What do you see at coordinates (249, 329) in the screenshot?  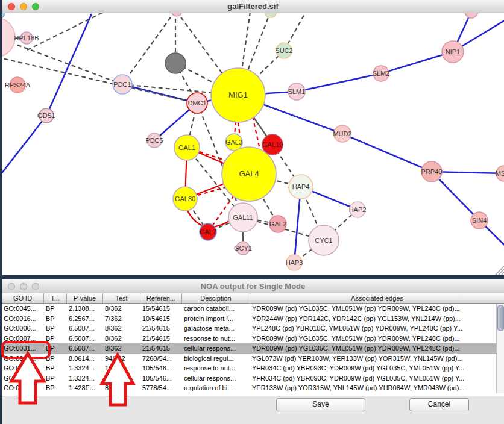 I see `table-row: GO:0006...BP6.5087...8/36221/54615galact…` at bounding box center [249, 329].